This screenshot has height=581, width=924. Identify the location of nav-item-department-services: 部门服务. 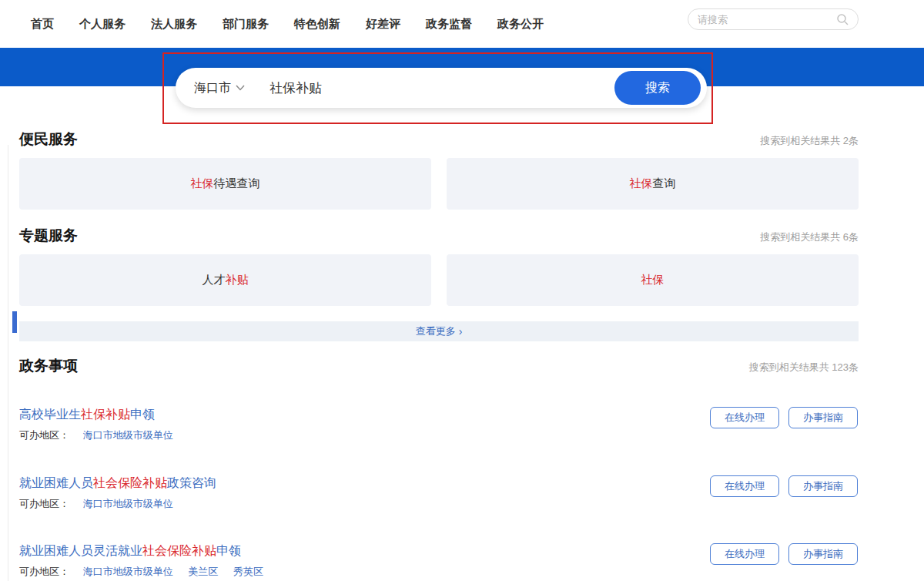
(246, 25).